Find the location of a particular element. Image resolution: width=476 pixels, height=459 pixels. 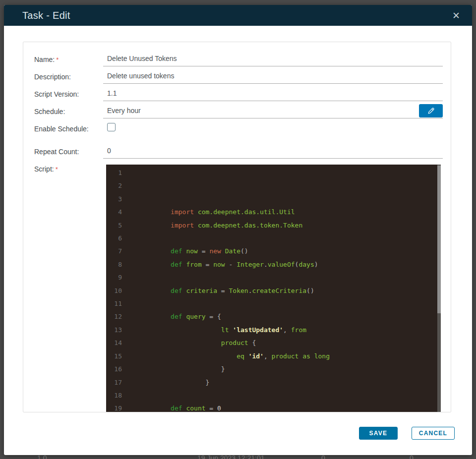

line-number: 2 is located at coordinates (117, 186).